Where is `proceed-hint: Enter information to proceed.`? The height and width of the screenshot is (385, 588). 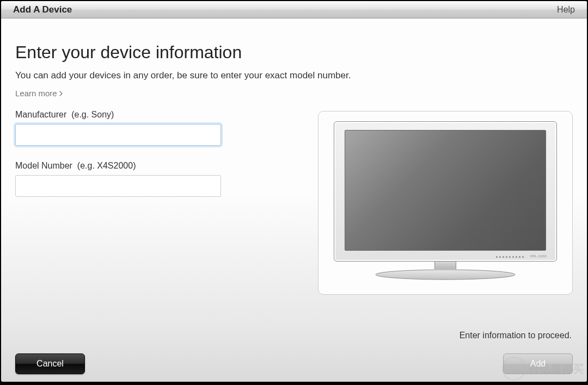 proceed-hint: Enter information to proceed. is located at coordinates (516, 336).